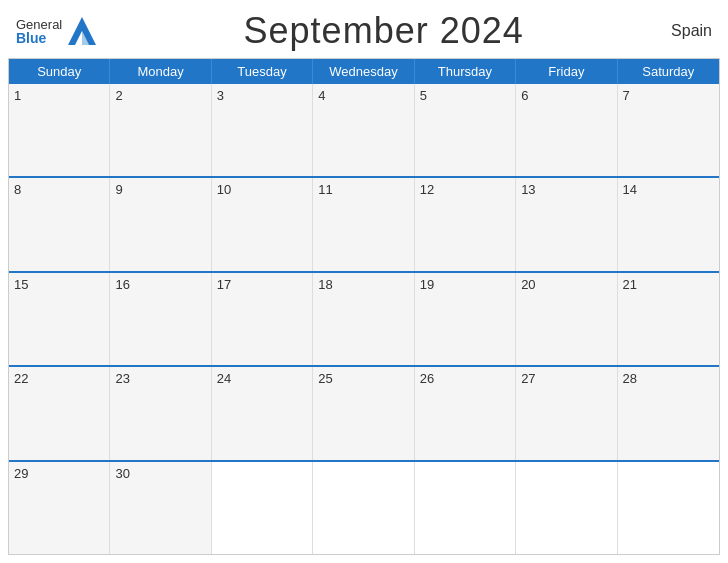  What do you see at coordinates (118, 96) in the screenshot?
I see `day-number: 2` at bounding box center [118, 96].